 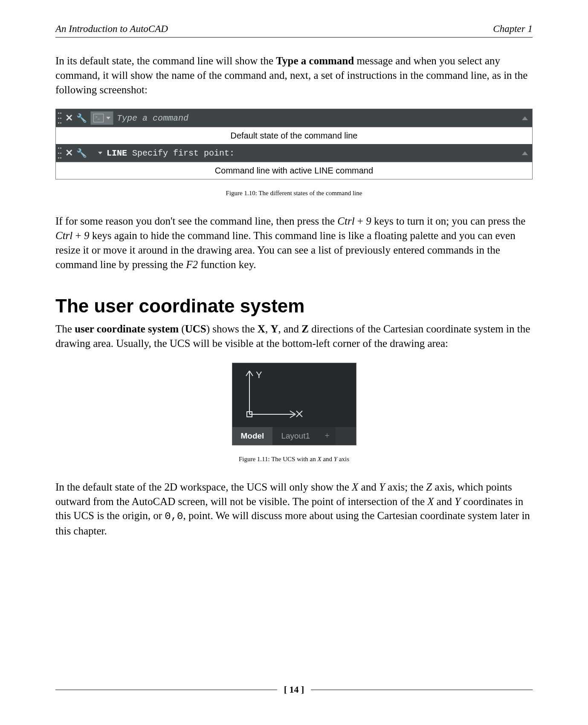 I want to click on header-right: Chapter 1, so click(x=513, y=29).